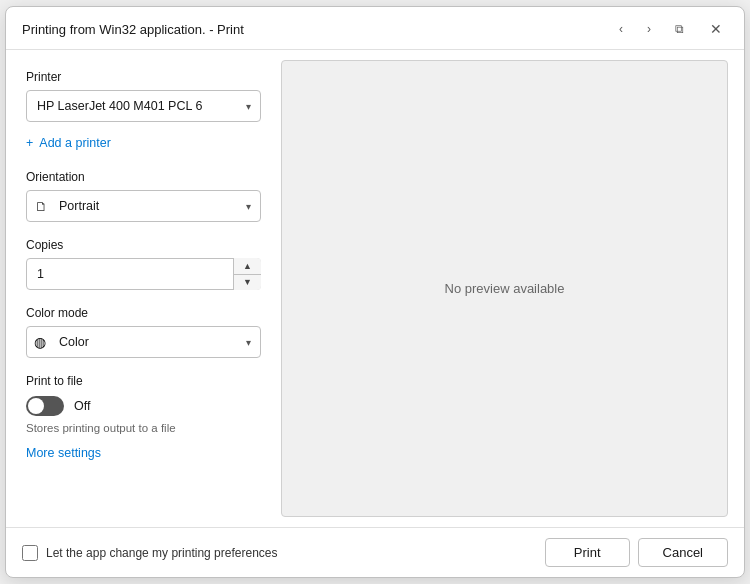 The width and height of the screenshot is (750, 584). Describe the element at coordinates (64, 453) in the screenshot. I see `more-settings-label: More settings` at that location.